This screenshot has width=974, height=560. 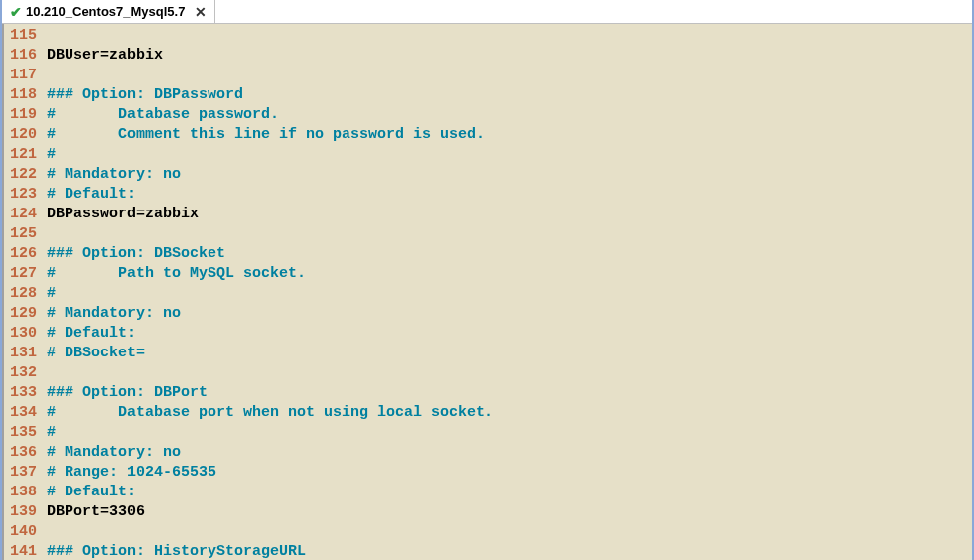 What do you see at coordinates (105, 12) in the screenshot?
I see `tab-title: 10.210_Centos7_Mysql5.7` at bounding box center [105, 12].